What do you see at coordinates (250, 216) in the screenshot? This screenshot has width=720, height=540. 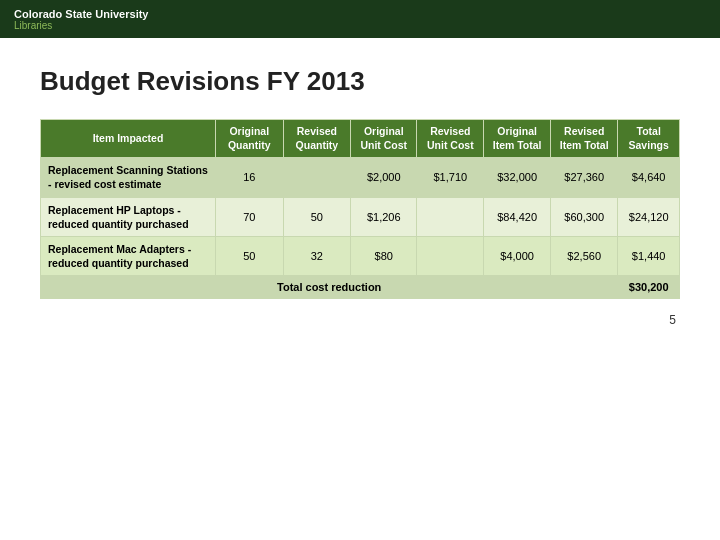 I see `table-cell: 70` at bounding box center [250, 216].